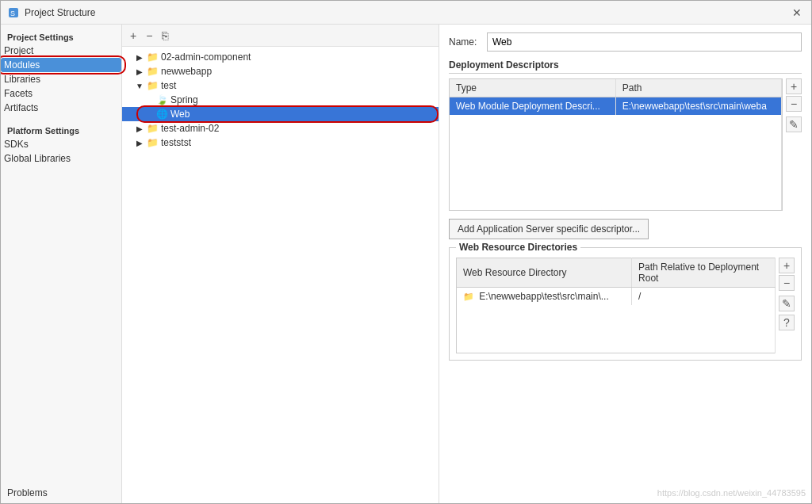  I want to click on sdks-label: SDKs, so click(16, 144).